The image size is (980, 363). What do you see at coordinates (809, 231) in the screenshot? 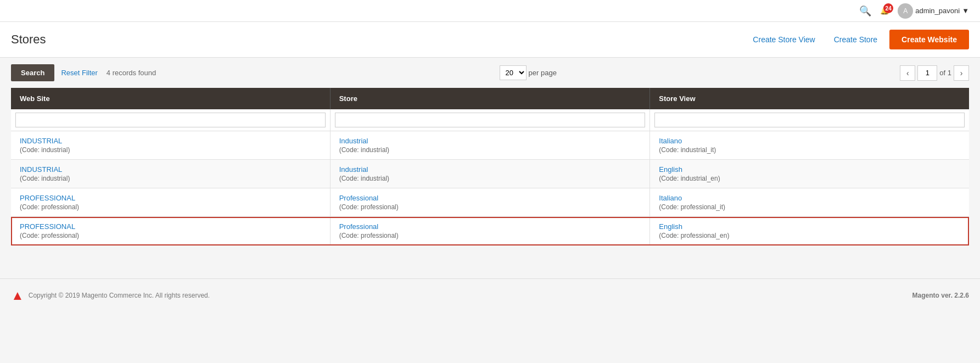
I see `storeview-cell: English(Code: professional_en)` at bounding box center [809, 231].